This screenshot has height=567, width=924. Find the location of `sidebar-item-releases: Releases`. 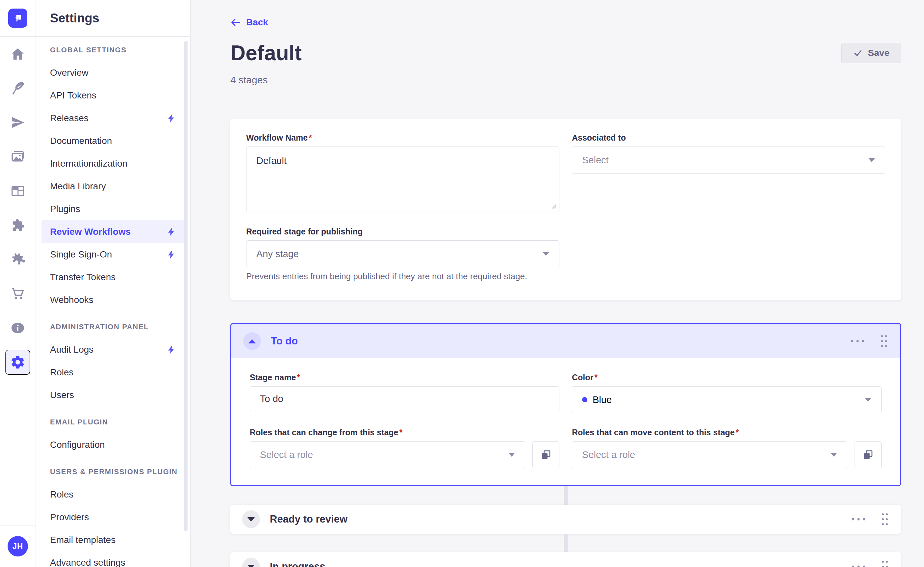

sidebar-item-releases: Releases is located at coordinates (113, 118).